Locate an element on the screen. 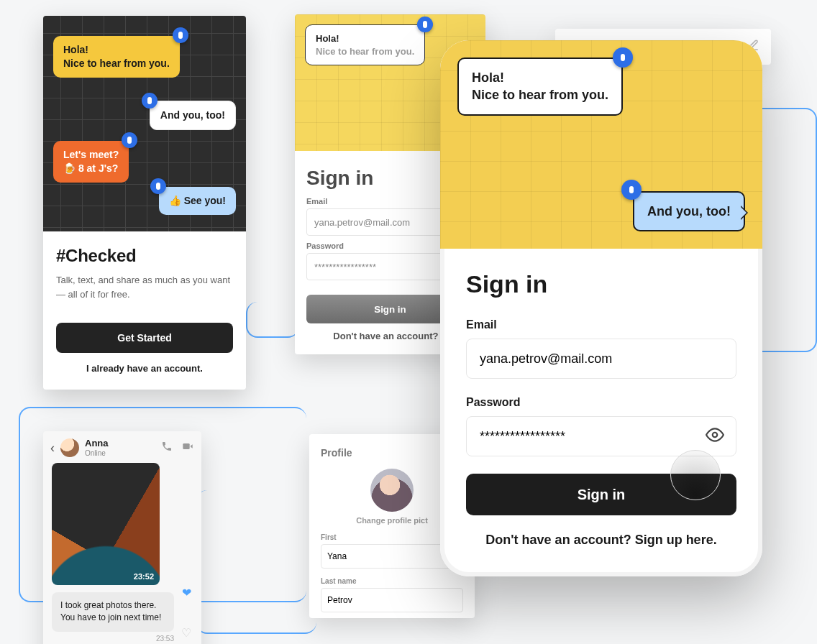  last-name-label: Last name is located at coordinates (392, 581).